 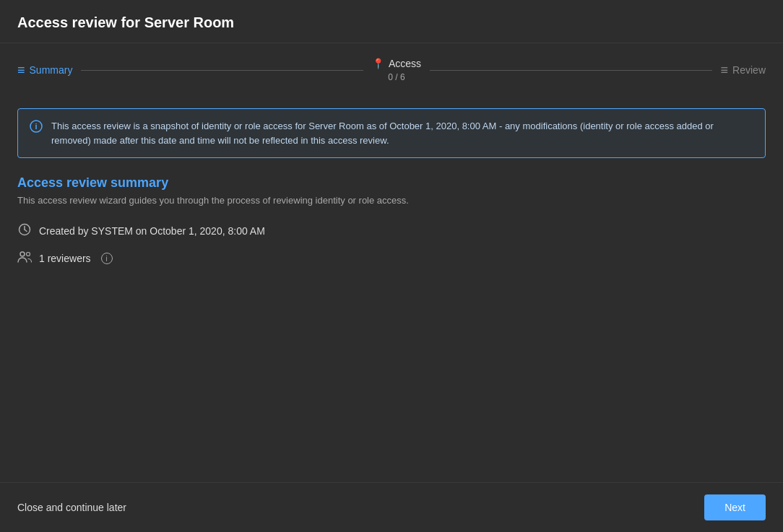 What do you see at coordinates (392, 258) in the screenshot?
I see `reviewers-item: 1 reviewers i` at bounding box center [392, 258].